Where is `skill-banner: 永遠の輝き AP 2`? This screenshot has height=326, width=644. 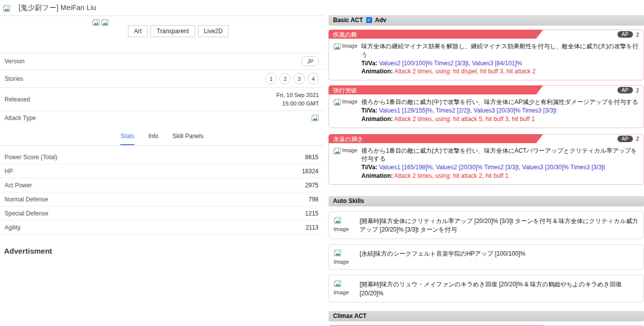
skill-banner: 永遠の輝き AP 2 is located at coordinates (487, 139).